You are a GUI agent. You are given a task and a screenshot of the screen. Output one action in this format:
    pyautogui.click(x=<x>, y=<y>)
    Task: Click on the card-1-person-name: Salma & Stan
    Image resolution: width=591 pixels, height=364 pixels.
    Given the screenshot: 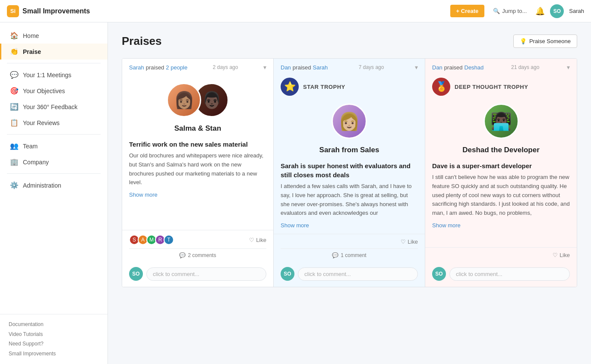 What is the action you would take?
    pyautogui.click(x=198, y=128)
    